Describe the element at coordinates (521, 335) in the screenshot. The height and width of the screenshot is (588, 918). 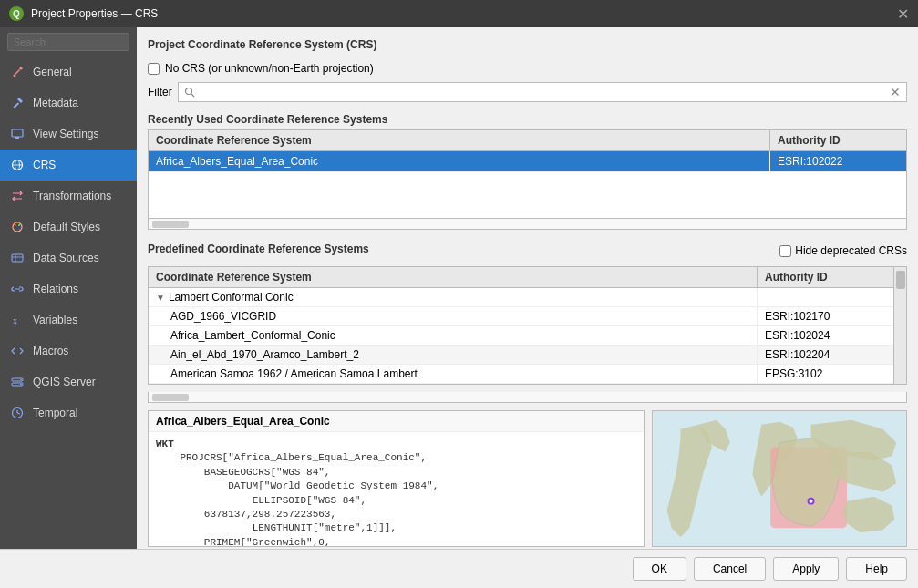
I see `tree-row-2: Africa_Lambert_Conformal_Conic ESRI:1020…` at that location.